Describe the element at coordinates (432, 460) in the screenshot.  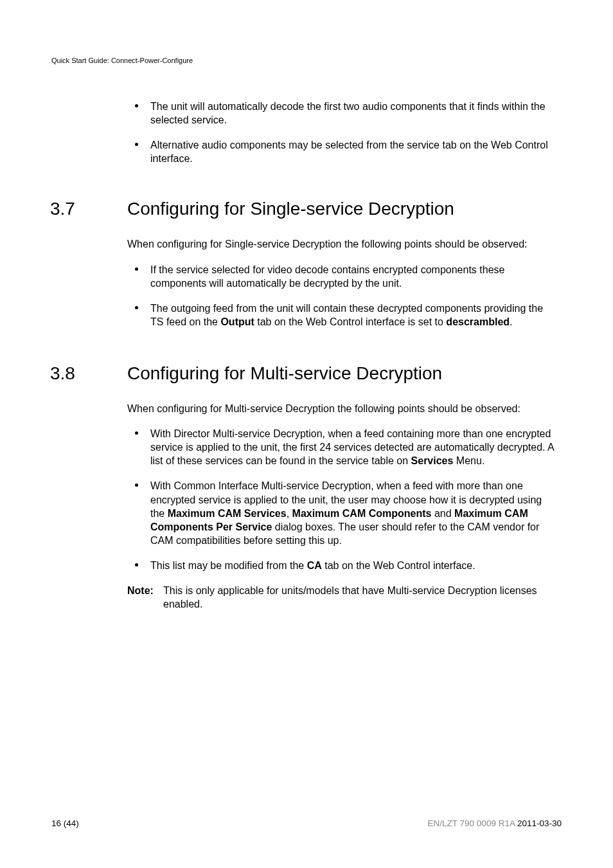
I see `run-bold: Services` at that location.